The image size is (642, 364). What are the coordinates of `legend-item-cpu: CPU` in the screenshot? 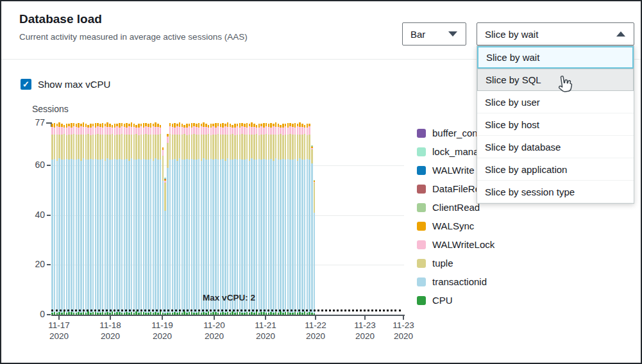 It's located at (455, 300).